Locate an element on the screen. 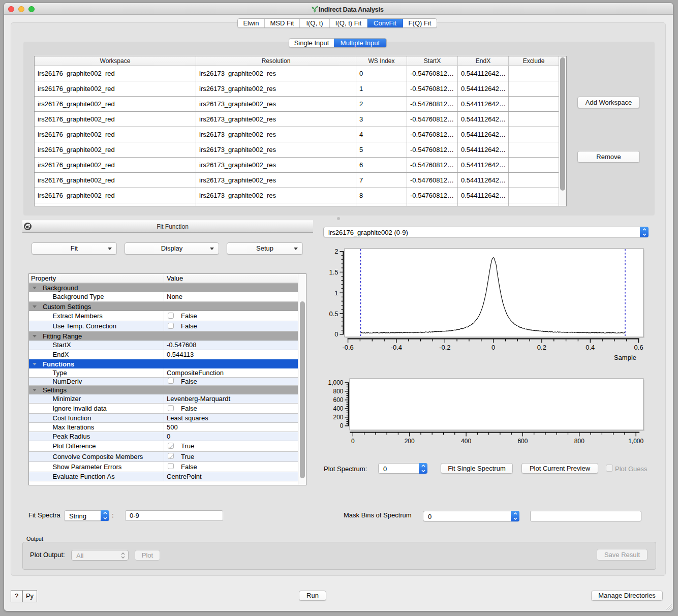  svg-text: -0.6 is located at coordinates (348, 348).